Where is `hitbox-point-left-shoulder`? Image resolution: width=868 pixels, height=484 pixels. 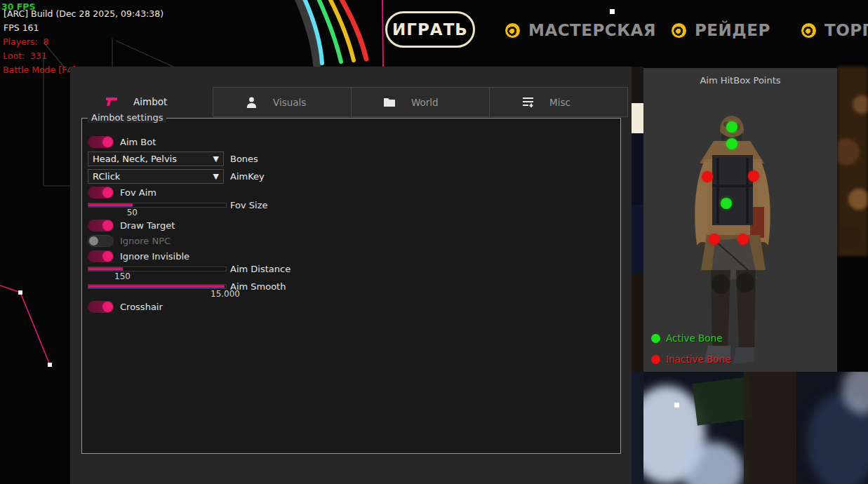
hitbox-point-left-shoulder is located at coordinates (707, 177).